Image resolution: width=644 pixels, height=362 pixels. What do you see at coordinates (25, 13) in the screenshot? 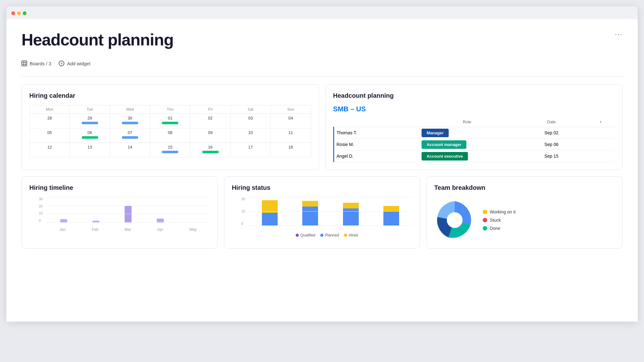
I see `maximize-dot` at bounding box center [25, 13].